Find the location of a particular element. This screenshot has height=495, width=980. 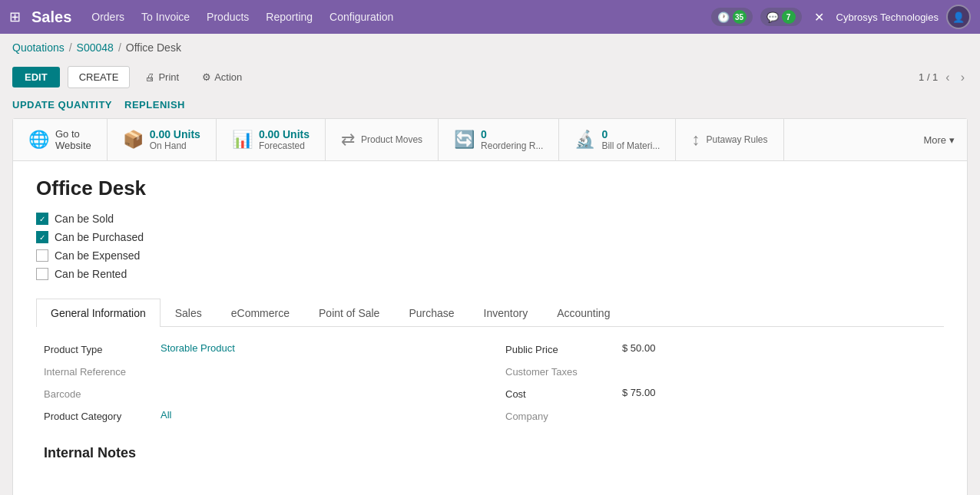

avatar-initials: 👤 is located at coordinates (958, 17).